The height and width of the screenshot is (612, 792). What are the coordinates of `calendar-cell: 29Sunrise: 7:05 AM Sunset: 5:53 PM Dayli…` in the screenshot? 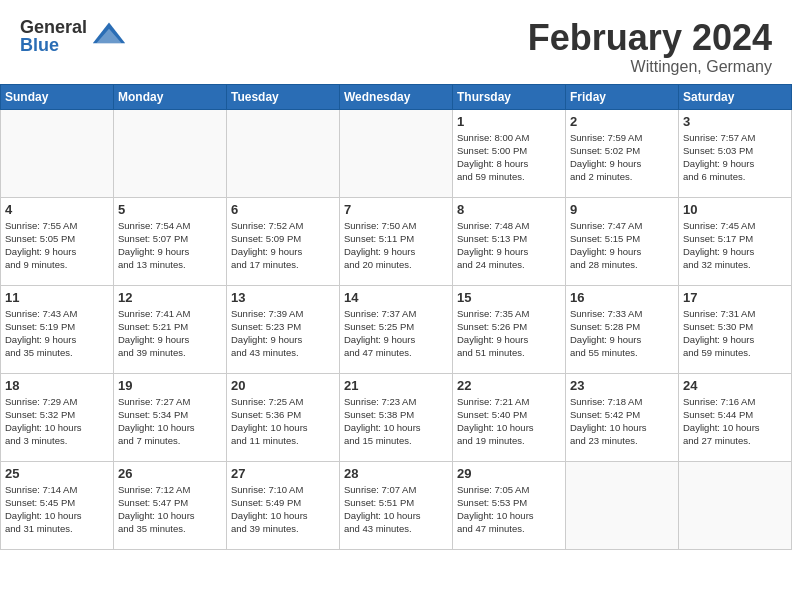 It's located at (510, 505).